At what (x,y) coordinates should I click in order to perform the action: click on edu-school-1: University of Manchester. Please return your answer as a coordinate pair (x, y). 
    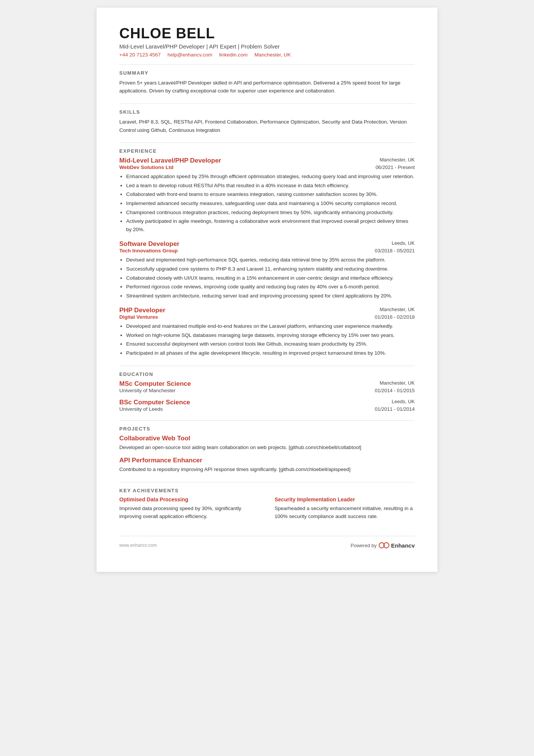
    Looking at the image, I should click on (148, 390).